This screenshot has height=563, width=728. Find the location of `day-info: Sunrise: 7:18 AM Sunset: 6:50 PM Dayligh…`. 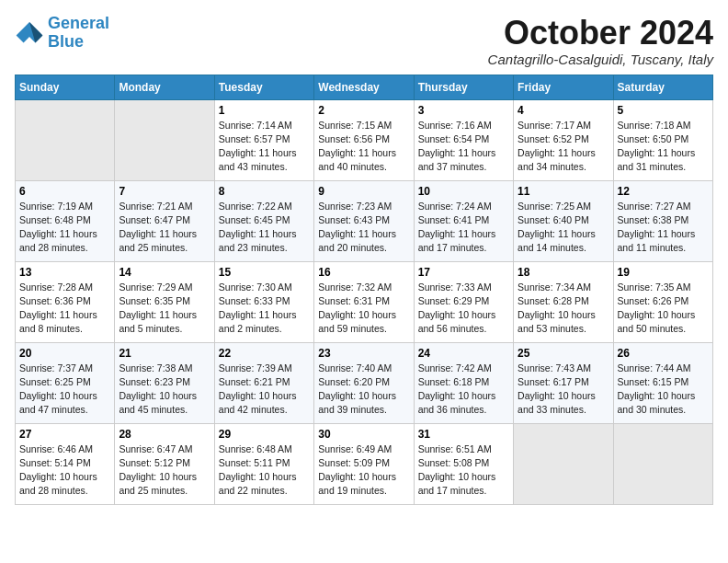

day-info: Sunrise: 7:18 AM Sunset: 6:50 PM Dayligh… is located at coordinates (664, 147).